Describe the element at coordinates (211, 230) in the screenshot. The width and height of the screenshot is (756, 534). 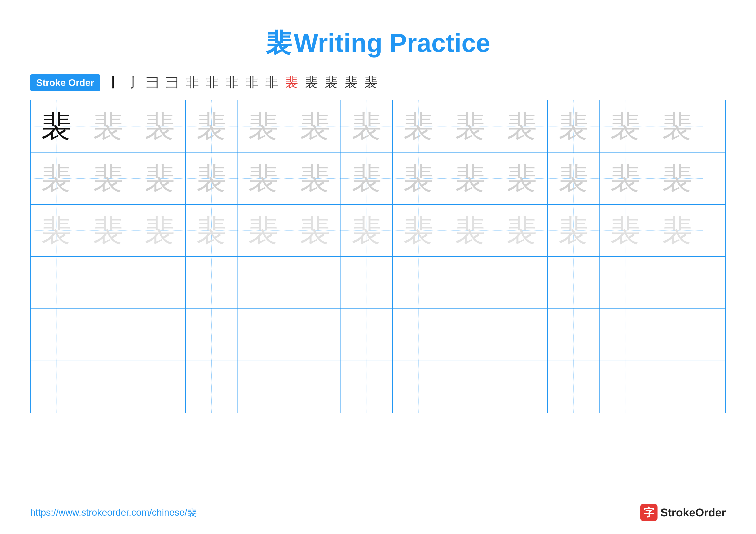
I see `cell-3-4: 裴` at that location.